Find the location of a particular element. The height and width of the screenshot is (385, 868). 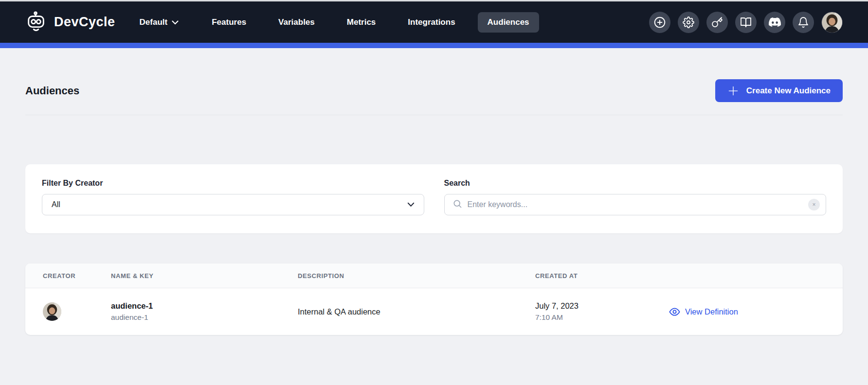

accent-bar is located at coordinates (434, 46).